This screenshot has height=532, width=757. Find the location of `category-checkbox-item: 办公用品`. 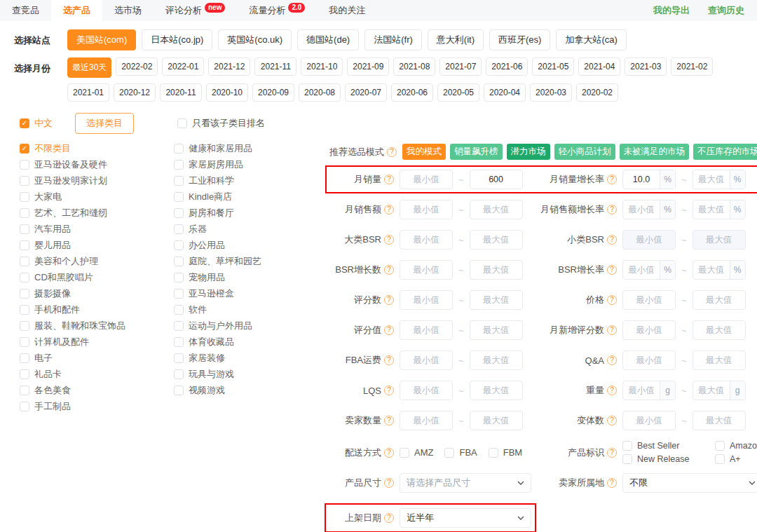

category-checkbox-item: 办公用品 is located at coordinates (251, 245).